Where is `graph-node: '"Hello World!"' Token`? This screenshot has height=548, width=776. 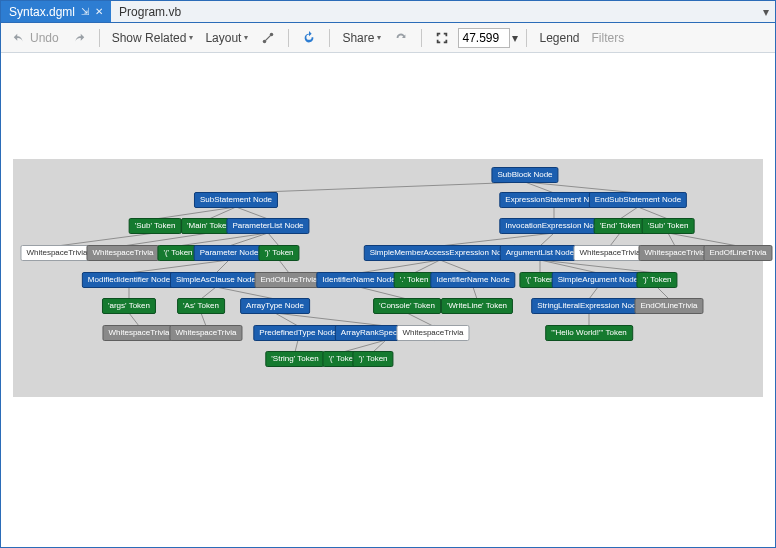
graph-node: '"Hello World!"' Token is located at coordinates (589, 333).